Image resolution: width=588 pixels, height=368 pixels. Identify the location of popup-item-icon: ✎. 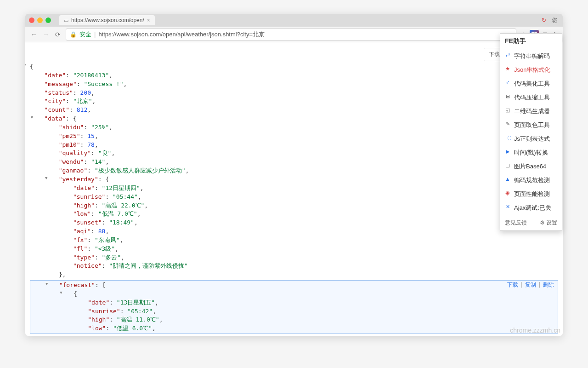
(508, 124).